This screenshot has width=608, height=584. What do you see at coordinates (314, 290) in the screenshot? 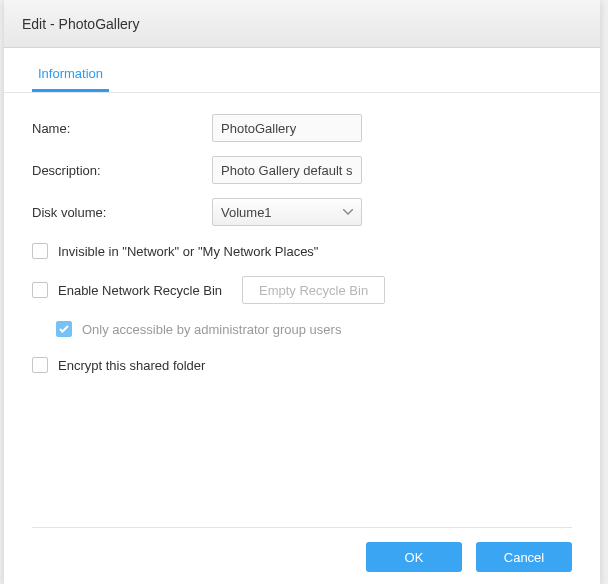
I see `empty-recycle-label: Empty Recycle Bin` at bounding box center [314, 290].